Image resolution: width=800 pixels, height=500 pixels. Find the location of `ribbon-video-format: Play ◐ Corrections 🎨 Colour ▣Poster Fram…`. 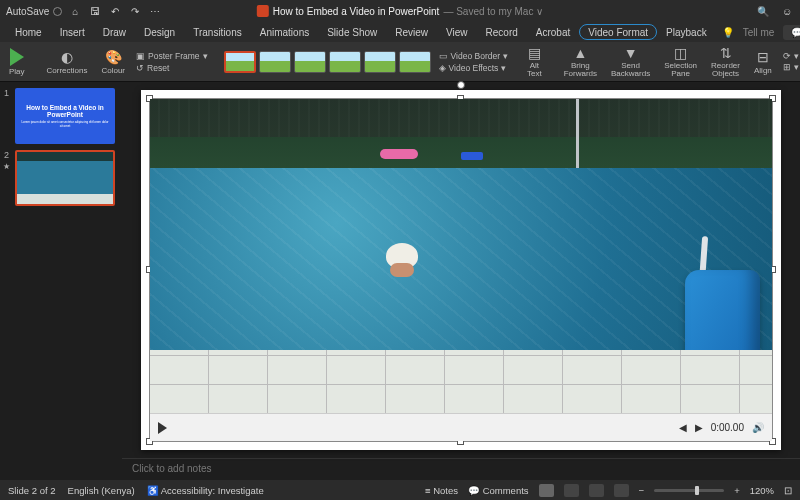

ribbon-video-format: Play ◐ Corrections 🎨 Colour ▣Poster Fram… is located at coordinates (400, 62).